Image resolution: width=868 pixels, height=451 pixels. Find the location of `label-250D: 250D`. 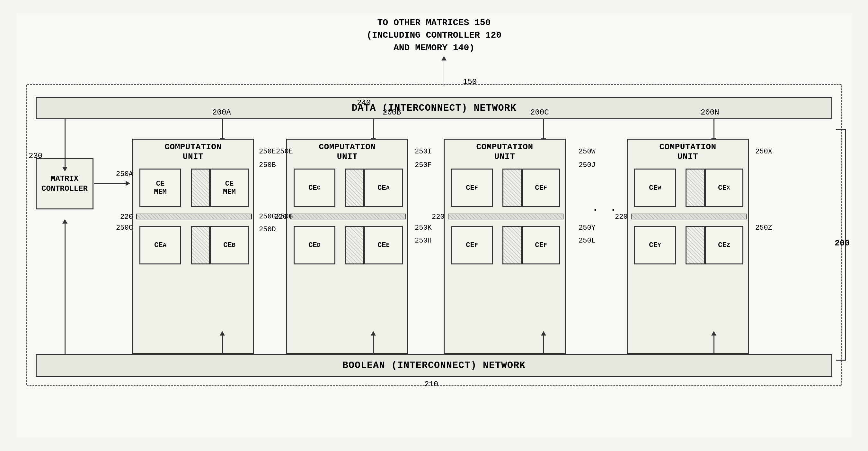

label-250D: 250D is located at coordinates (268, 229).